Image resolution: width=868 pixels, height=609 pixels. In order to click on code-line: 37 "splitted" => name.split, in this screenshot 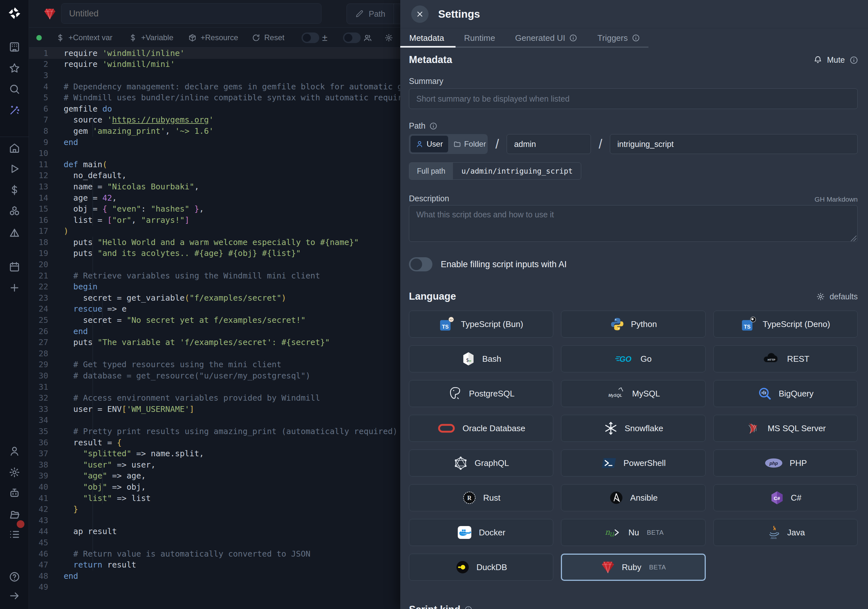, I will do `click(215, 454)`.